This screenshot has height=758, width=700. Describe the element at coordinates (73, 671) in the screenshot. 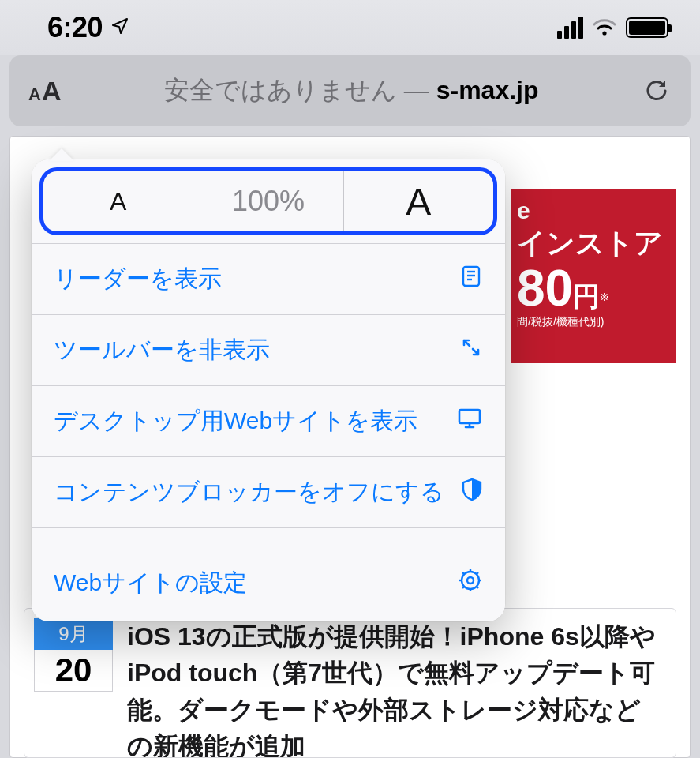

I see `date-day: 20` at that location.